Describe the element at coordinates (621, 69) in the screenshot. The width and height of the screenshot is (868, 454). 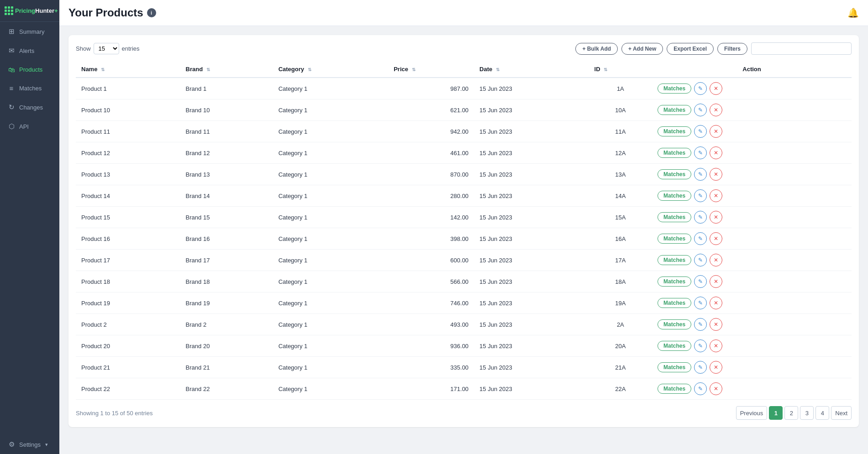
I see `col-id: ID ⇅` at that location.